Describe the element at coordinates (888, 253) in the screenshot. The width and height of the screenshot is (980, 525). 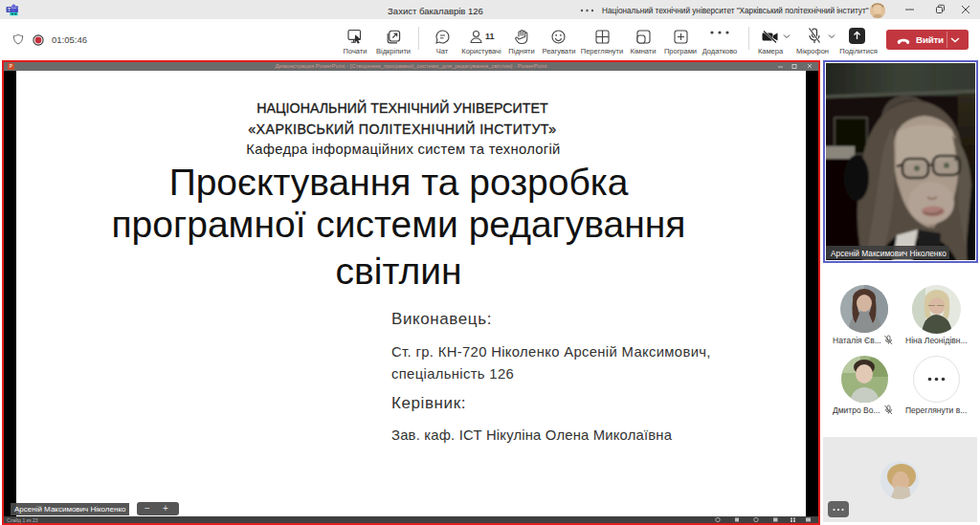
I see `svg-text: Арсеній Максимович Ніколенко` at that location.